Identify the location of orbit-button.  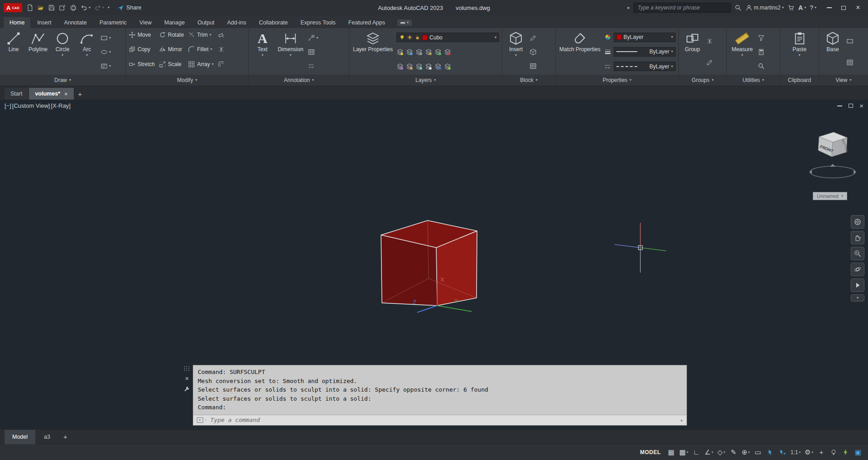
(858, 269).